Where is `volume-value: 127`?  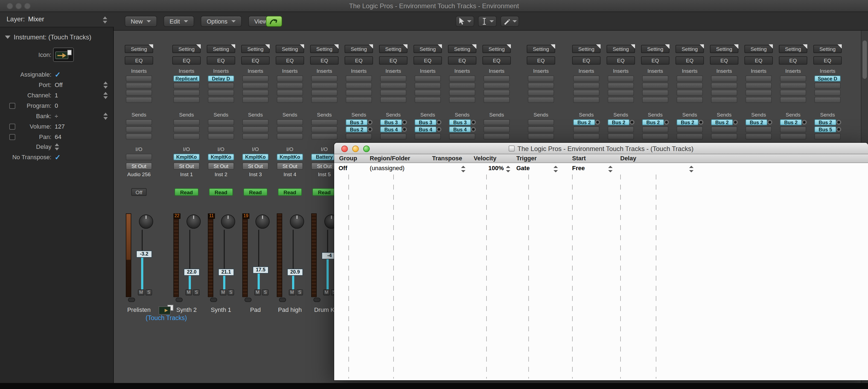
volume-value: 127 is located at coordinates (60, 127).